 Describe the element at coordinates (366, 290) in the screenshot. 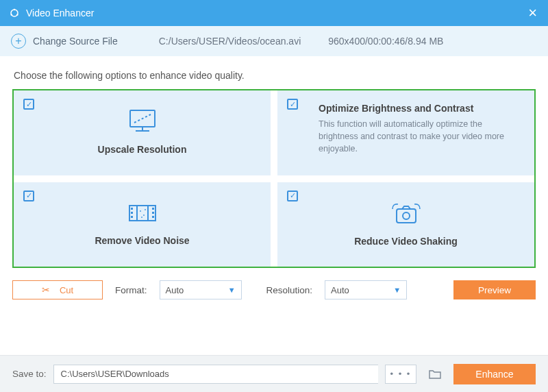

I see `resolution-select: Auto ▼` at that location.